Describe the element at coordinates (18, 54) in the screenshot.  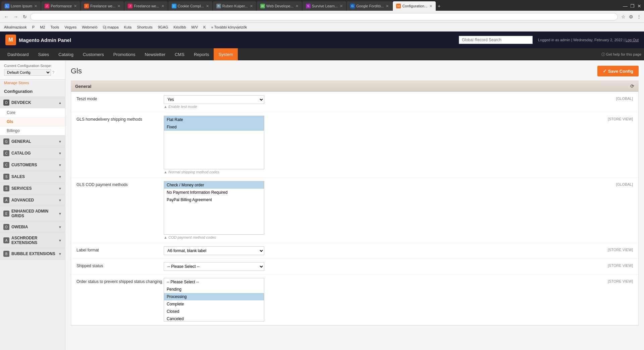
I see `nav-dashboard: Dashboard` at that location.